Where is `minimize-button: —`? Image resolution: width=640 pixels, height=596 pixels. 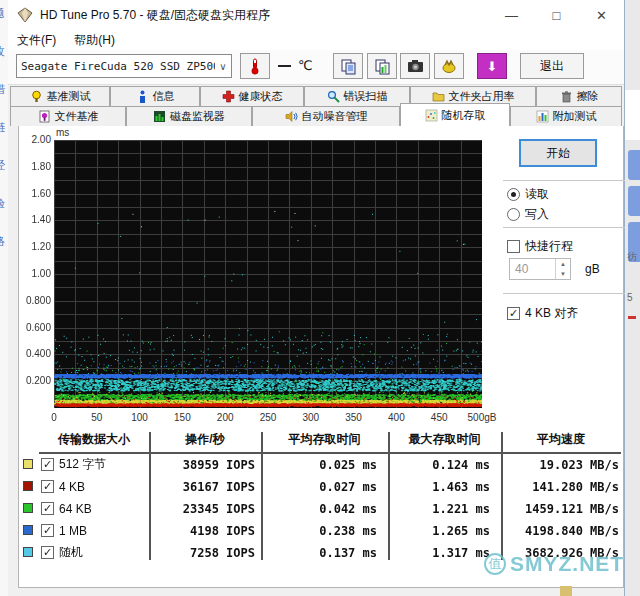 minimize-button: — is located at coordinates (512, 15).